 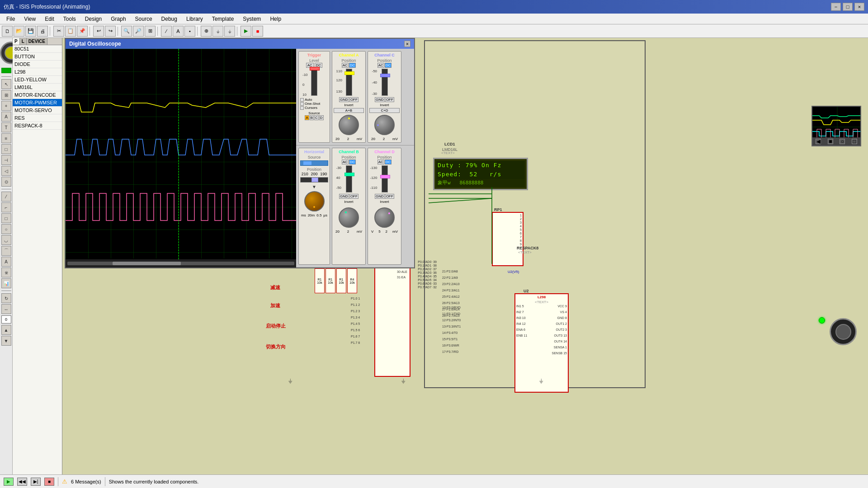 What do you see at coordinates (6, 171) in the screenshot?
I see `lt-port: ◁` at bounding box center [6, 171].